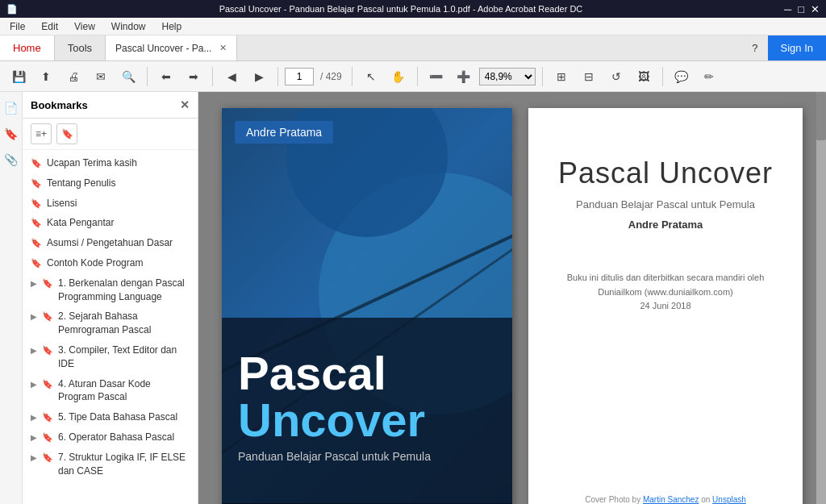 The image size is (826, 504). What do you see at coordinates (27, 48) in the screenshot?
I see `tab-home: Home` at bounding box center [27, 48].